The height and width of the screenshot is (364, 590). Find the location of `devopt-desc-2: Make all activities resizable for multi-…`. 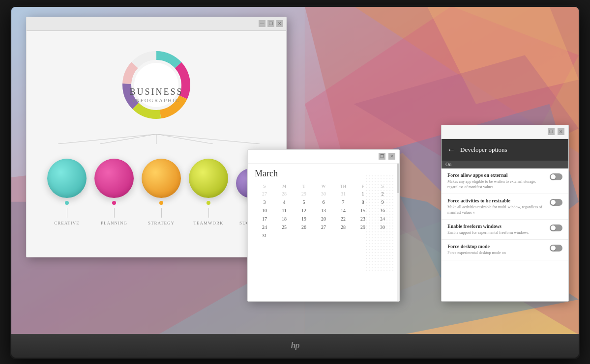

devopt-desc-2: Make all activities resizable for multi-… is located at coordinates (497, 210).